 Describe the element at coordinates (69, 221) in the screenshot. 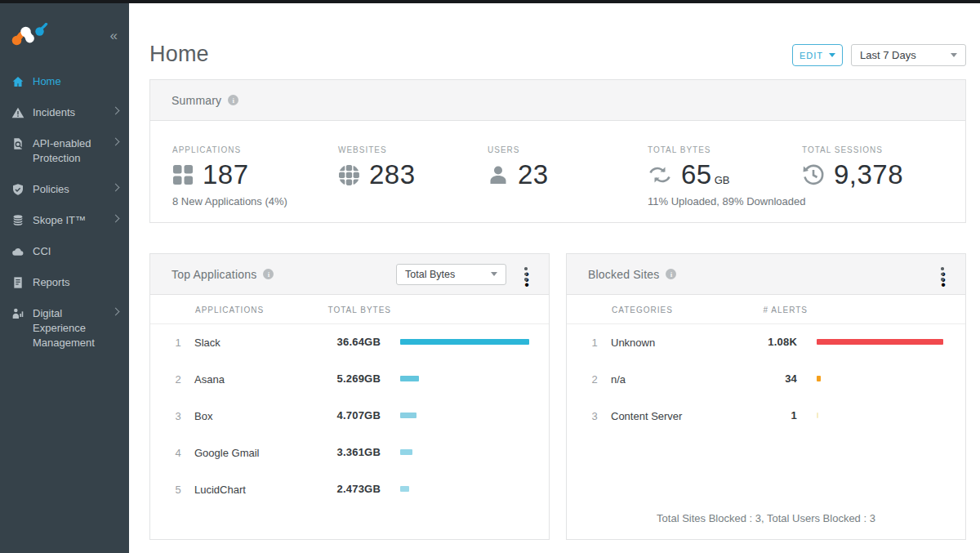

I see `sidebar-item-label: Skope IT™` at that location.